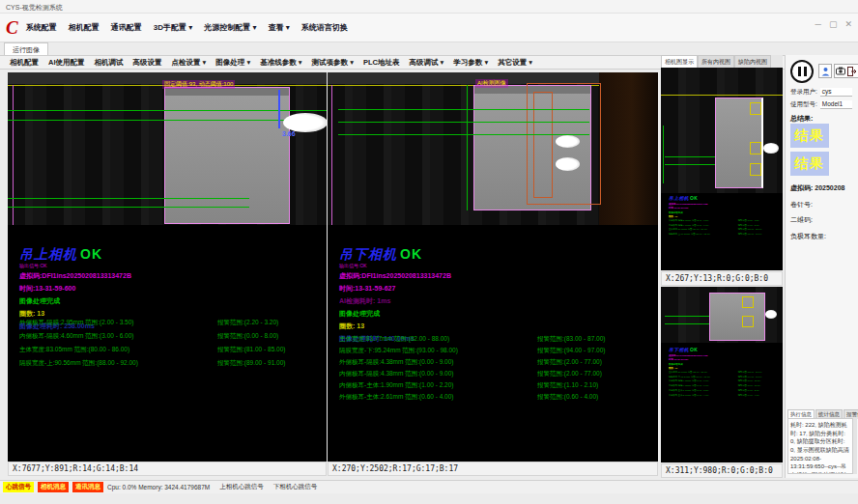 This screenshot has height=504, width=858. Describe the element at coordinates (722, 375) in the screenshot. I see `mini-view-bottom: 吊下相机OK 虚拟码:DFI1ins2025020813313472B 时间:1…` at that location.